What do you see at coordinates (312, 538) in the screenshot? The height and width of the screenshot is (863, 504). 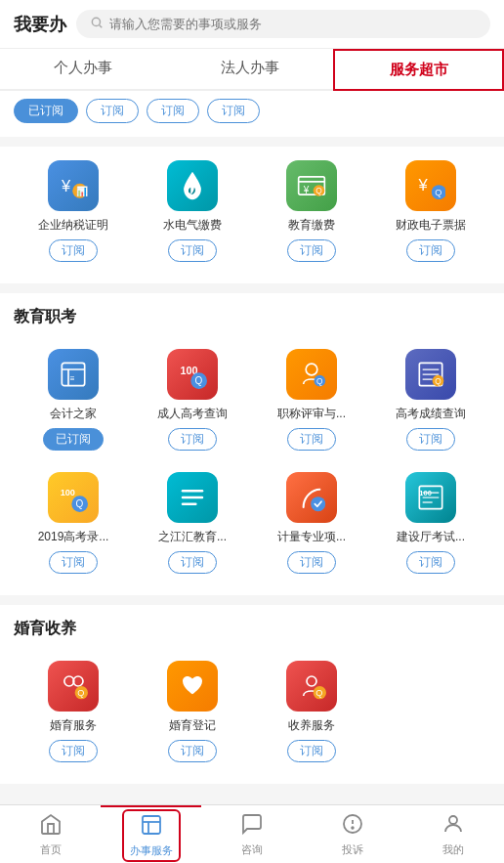 I see `measure-name: 计量专业项...` at bounding box center [312, 538].